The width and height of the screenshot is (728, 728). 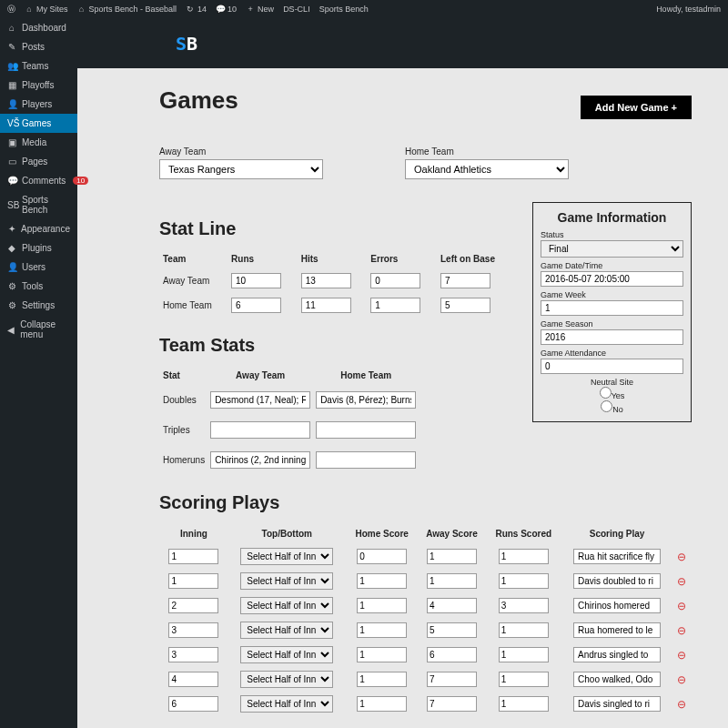 I want to click on col-header: Team, so click(x=195, y=258).